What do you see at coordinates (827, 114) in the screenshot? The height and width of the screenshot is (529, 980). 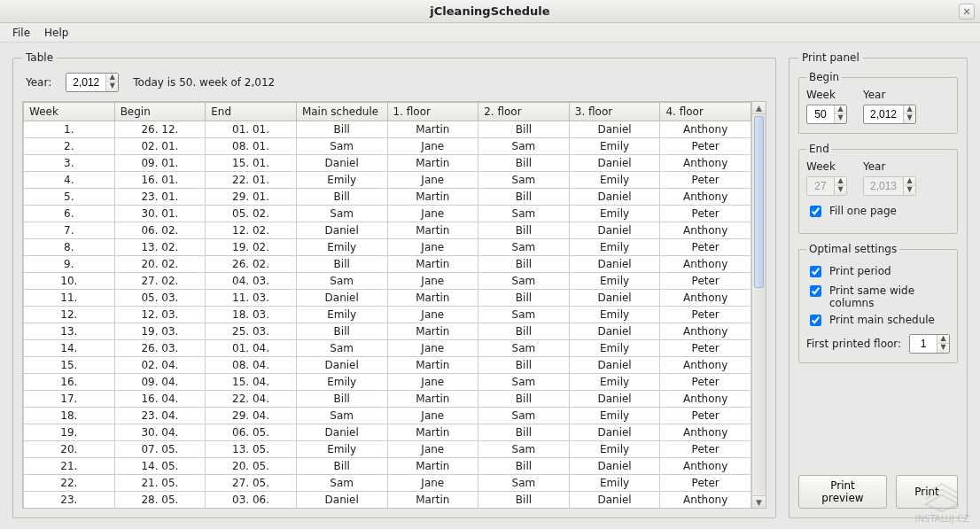 I see `begin-week-spinner: ▲▼` at bounding box center [827, 114].